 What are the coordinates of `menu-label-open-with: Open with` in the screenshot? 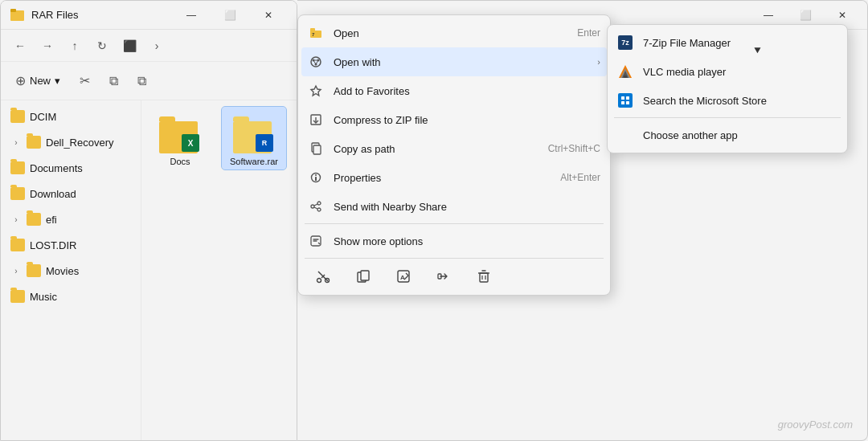 It's located at (461, 63).